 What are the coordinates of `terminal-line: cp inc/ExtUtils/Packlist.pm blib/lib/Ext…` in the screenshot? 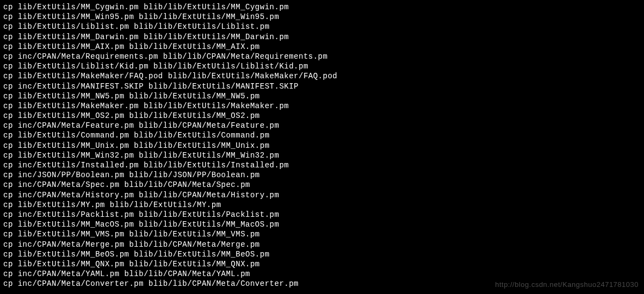 It's located at (322, 215).